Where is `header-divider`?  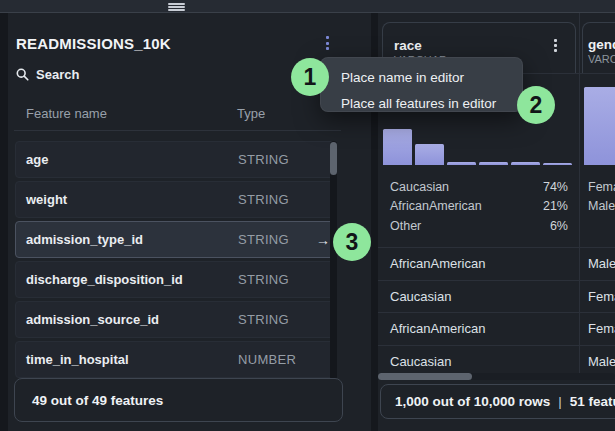
header-divider is located at coordinates (178, 130).